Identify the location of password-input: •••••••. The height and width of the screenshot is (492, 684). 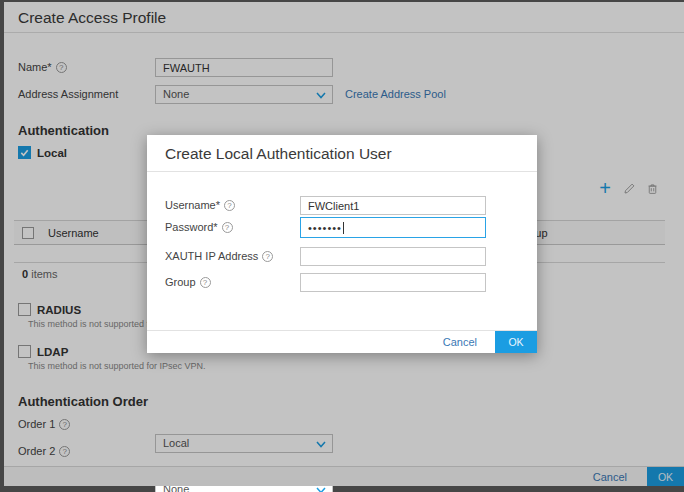
(393, 228).